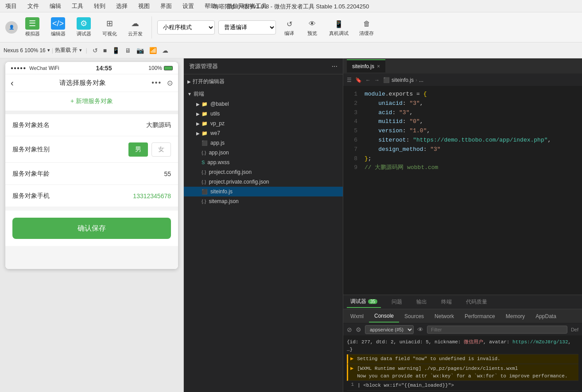 This screenshot has height=392, width=582. Describe the element at coordinates (359, 80) in the screenshot. I see `bookmark-icon: 🔖` at that location.